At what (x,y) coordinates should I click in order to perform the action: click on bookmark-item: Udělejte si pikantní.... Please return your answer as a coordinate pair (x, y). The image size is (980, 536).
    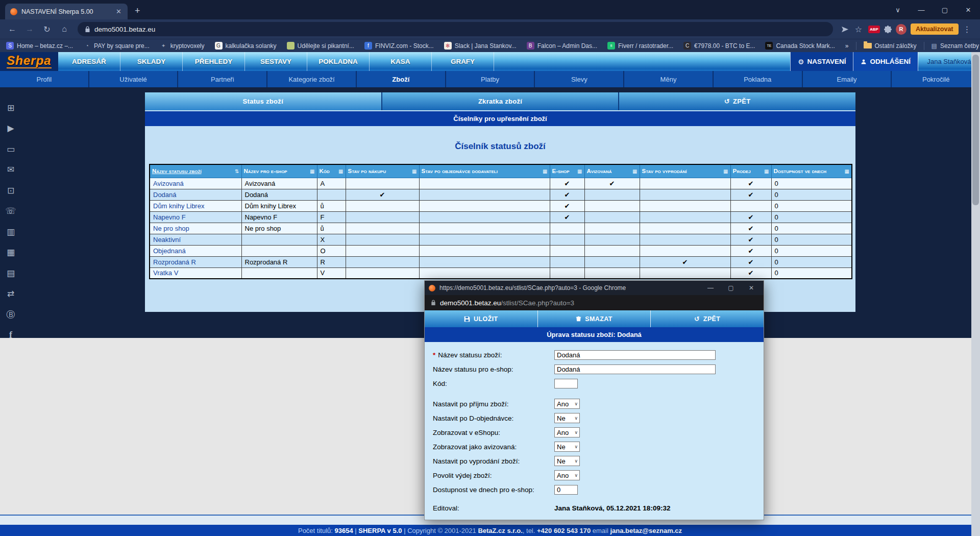
    Looking at the image, I should click on (321, 46).